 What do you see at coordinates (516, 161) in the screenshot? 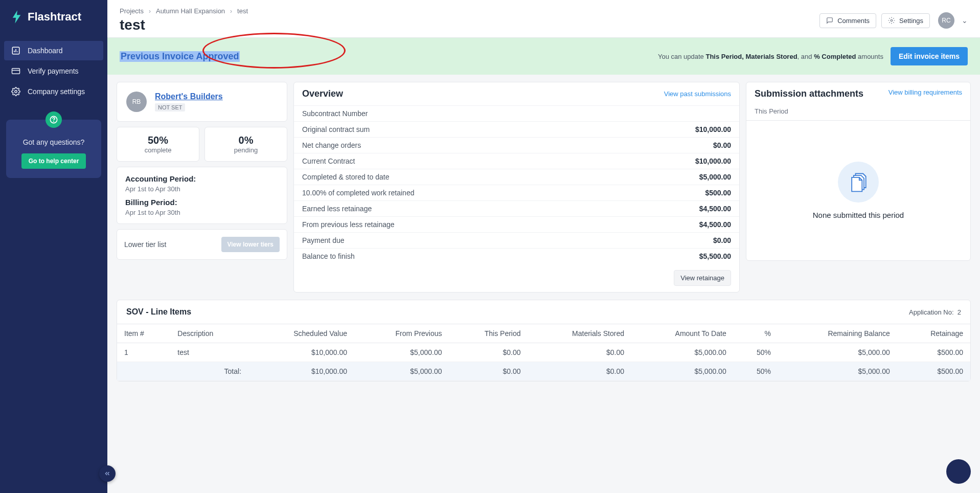
I see `overview-row: Current Contract$10,000.00` at bounding box center [516, 161].